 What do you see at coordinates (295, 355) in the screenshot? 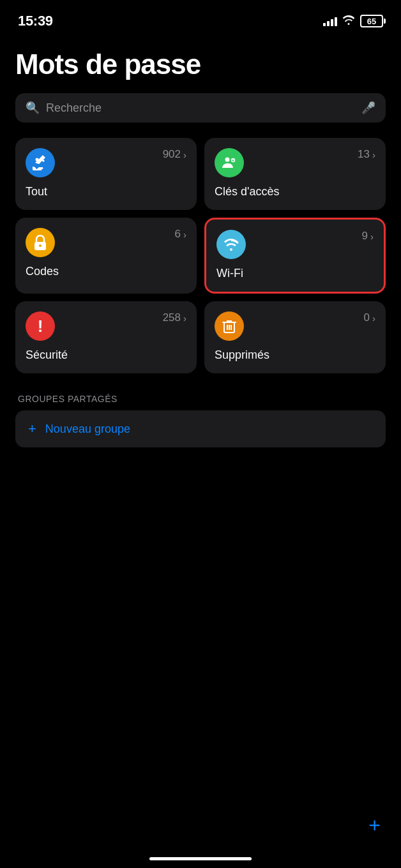
I see `card-label: Supprimés` at bounding box center [295, 355].